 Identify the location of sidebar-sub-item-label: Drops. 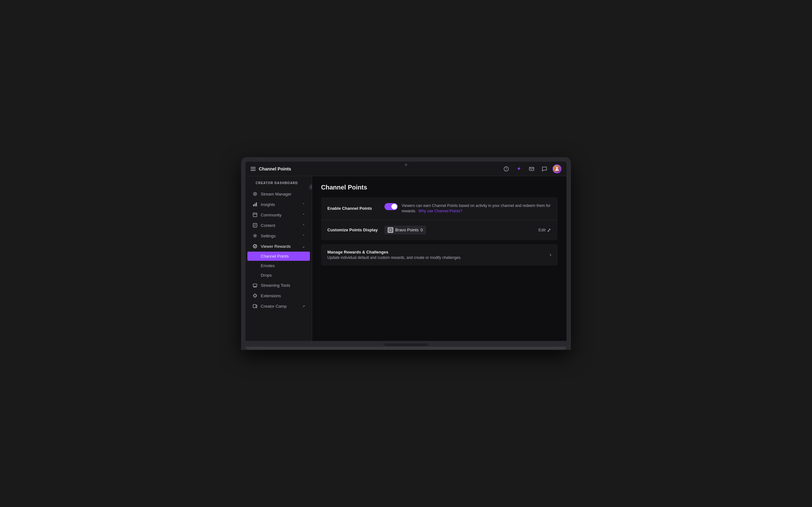
(266, 275).